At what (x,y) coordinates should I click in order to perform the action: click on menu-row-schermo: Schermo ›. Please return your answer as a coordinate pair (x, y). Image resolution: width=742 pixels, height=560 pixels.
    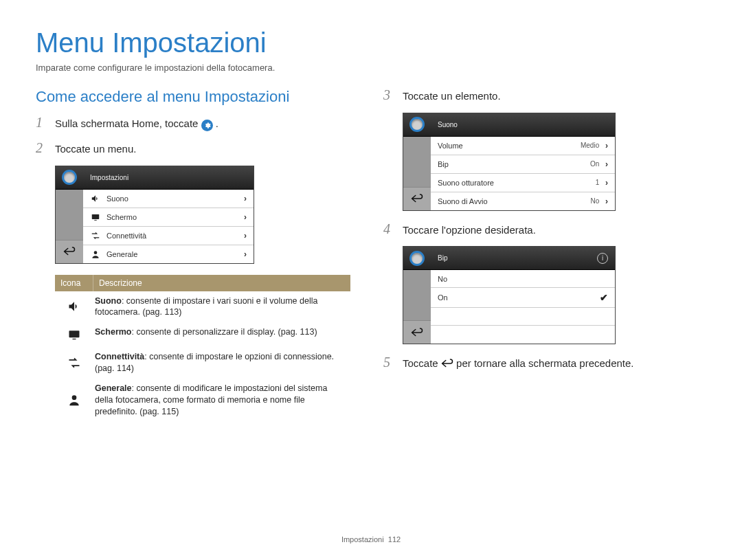
    Looking at the image, I should click on (168, 217).